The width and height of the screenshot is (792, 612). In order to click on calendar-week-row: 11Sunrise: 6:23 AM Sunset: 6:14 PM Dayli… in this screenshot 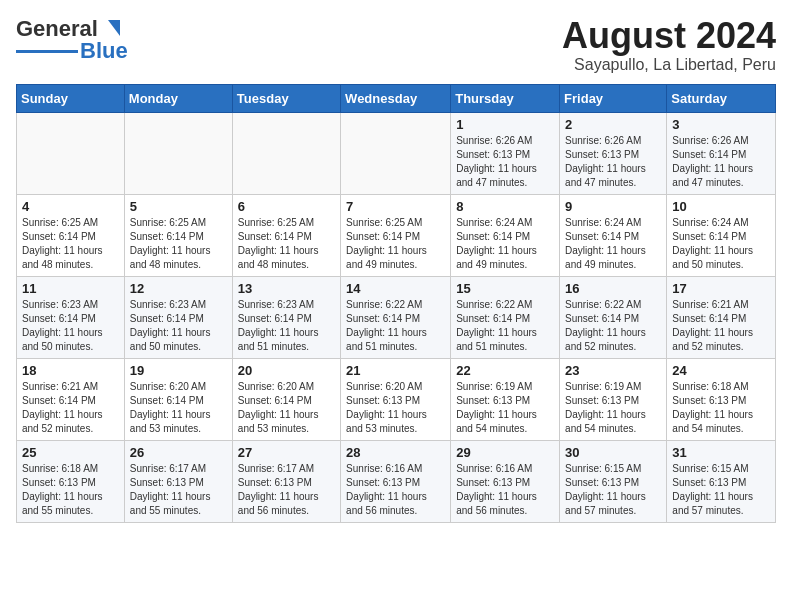, I will do `click(396, 317)`.